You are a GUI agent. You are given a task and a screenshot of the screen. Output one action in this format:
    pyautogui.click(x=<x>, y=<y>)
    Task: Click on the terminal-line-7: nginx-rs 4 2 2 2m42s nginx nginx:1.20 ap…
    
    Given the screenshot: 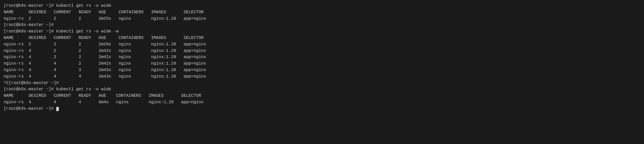 What is the action you would take?
    pyautogui.click(x=322, y=51)
    